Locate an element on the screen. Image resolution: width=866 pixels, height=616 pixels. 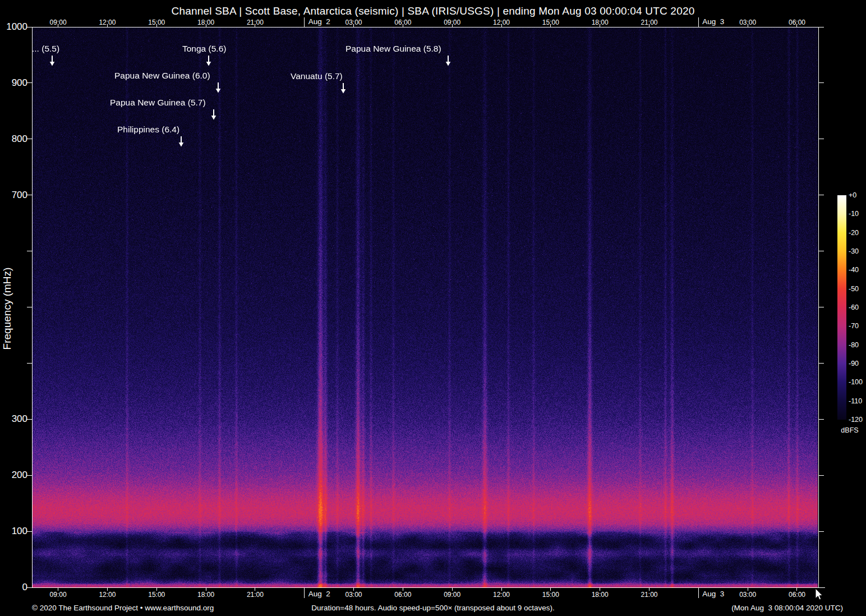
colorbar-unit-label: dBFS is located at coordinates (850, 430).